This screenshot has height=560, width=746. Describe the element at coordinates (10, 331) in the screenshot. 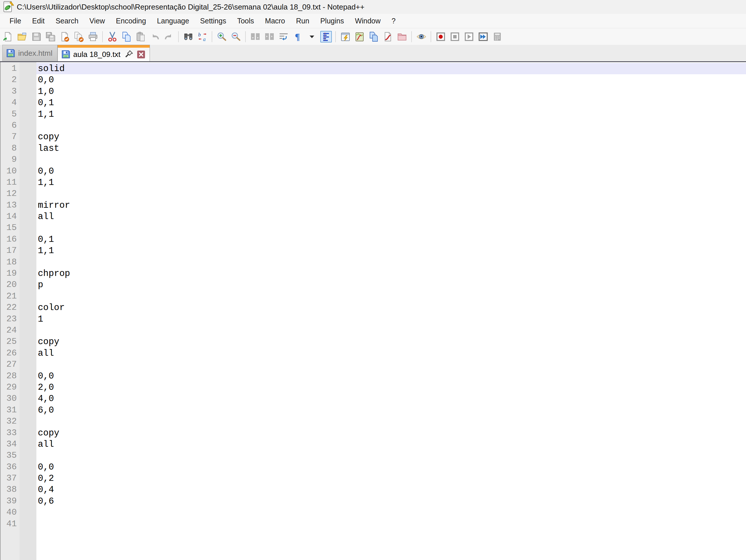

I see `line-number: 24` at that location.